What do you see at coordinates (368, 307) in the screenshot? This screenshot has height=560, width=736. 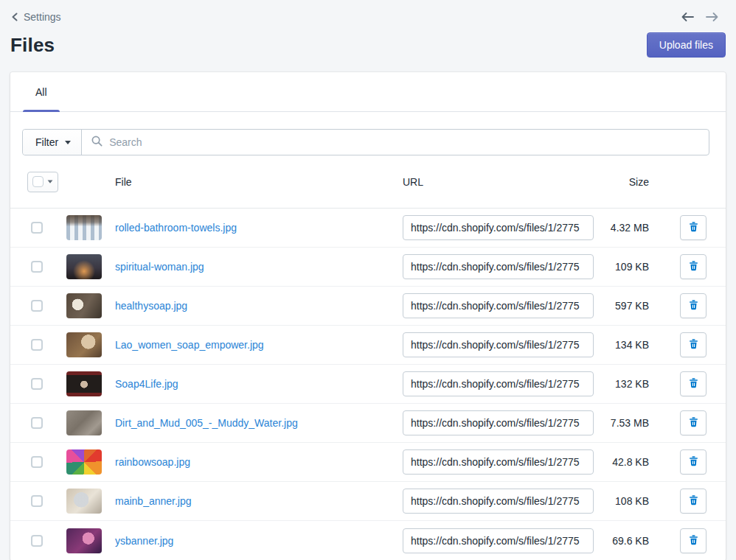 I see `table-row: healthysoap.jpg 597 KB` at bounding box center [368, 307].